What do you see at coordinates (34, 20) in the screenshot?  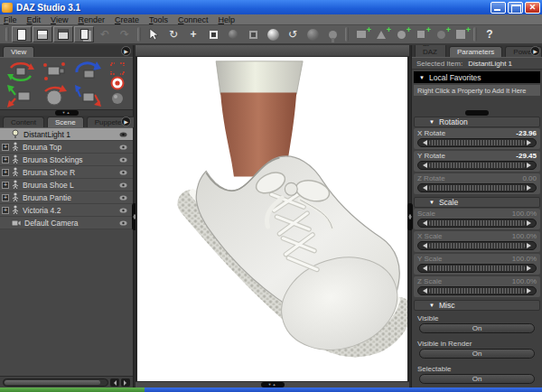 I see `menu-edit: Edit` at bounding box center [34, 20].